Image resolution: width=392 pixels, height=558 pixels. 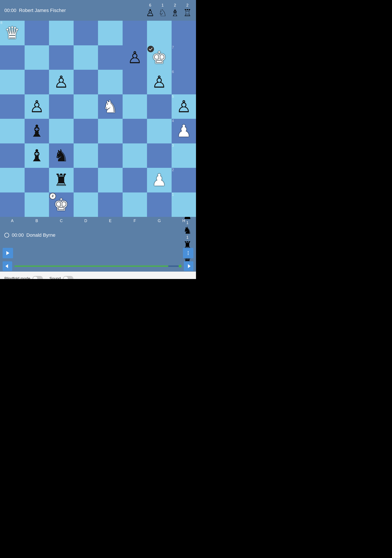 I want to click on cell-a2, so click(x=12, y=180).